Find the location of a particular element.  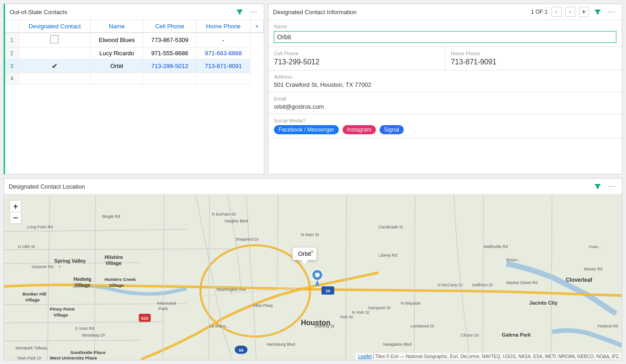

svg-text: N Main St is located at coordinates (310, 235).